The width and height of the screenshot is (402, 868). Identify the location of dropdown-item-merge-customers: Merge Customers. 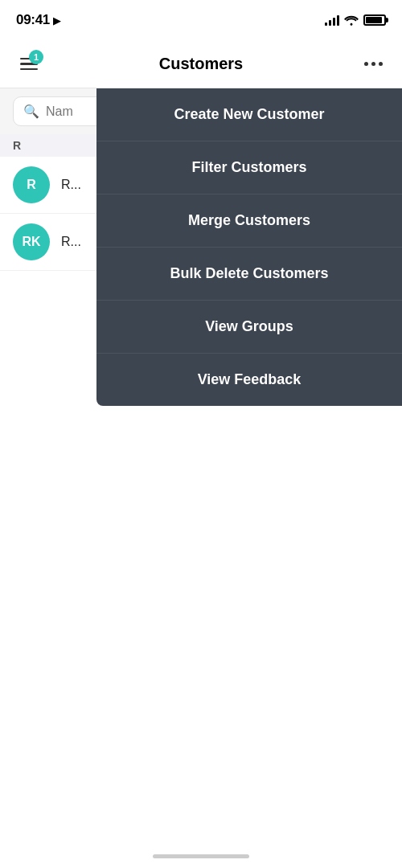
(249, 221).